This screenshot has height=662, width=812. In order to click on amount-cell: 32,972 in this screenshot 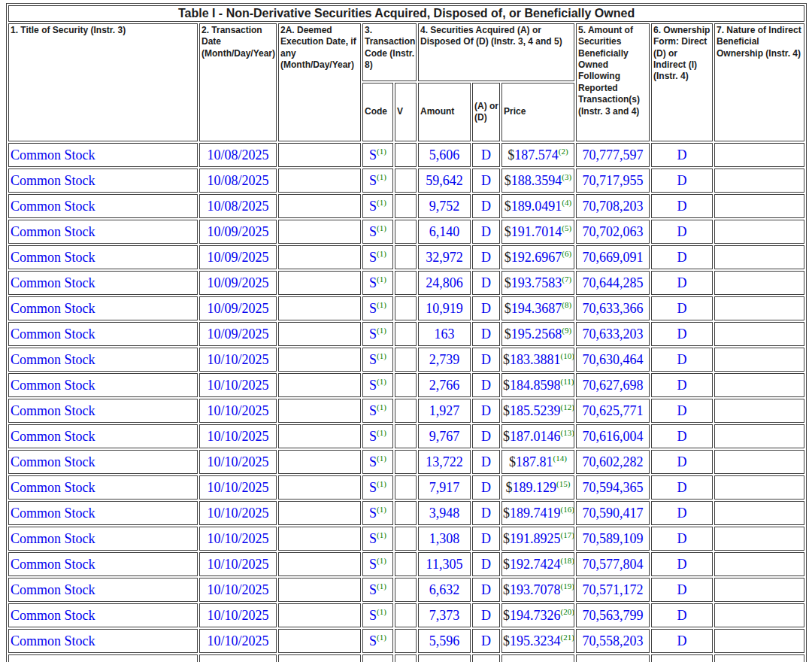, I will do `click(444, 257)`.